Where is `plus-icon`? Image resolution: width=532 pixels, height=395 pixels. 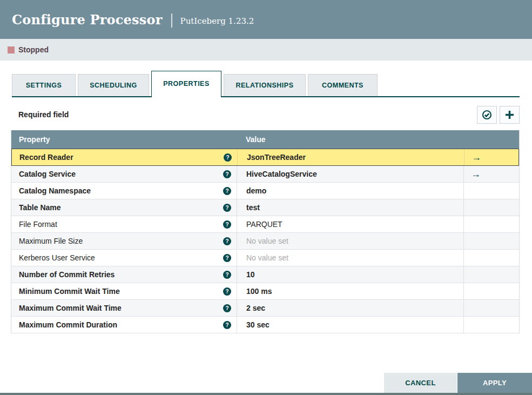 plus-icon is located at coordinates (510, 115).